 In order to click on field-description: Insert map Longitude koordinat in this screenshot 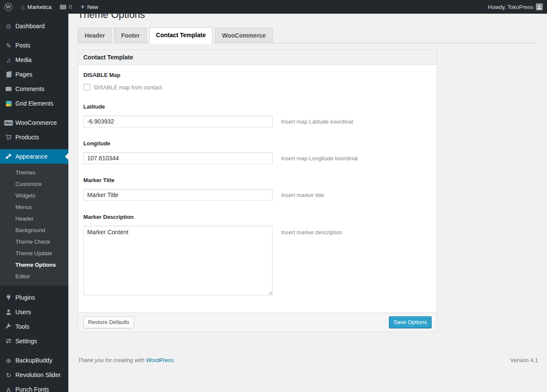, I will do `click(320, 158)`.